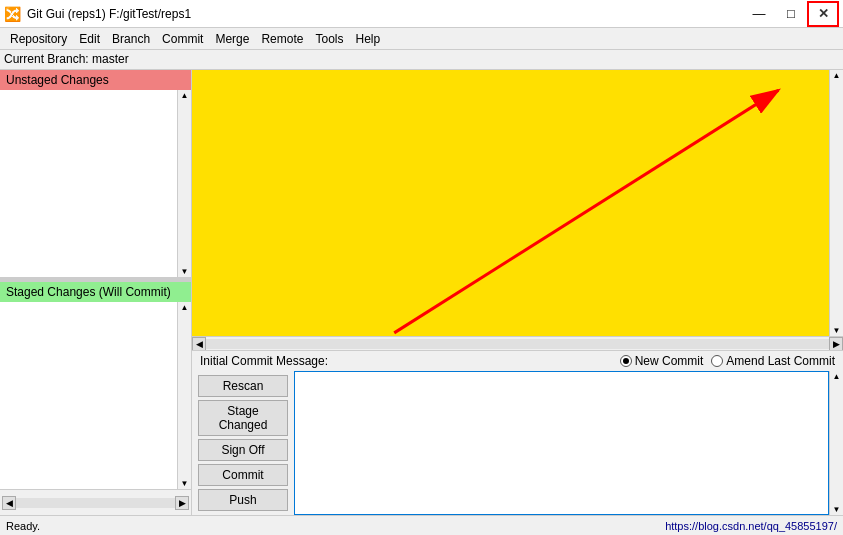 Image resolution: width=843 pixels, height=535 pixels. I want to click on radio-new-commit: New Commit, so click(662, 361).